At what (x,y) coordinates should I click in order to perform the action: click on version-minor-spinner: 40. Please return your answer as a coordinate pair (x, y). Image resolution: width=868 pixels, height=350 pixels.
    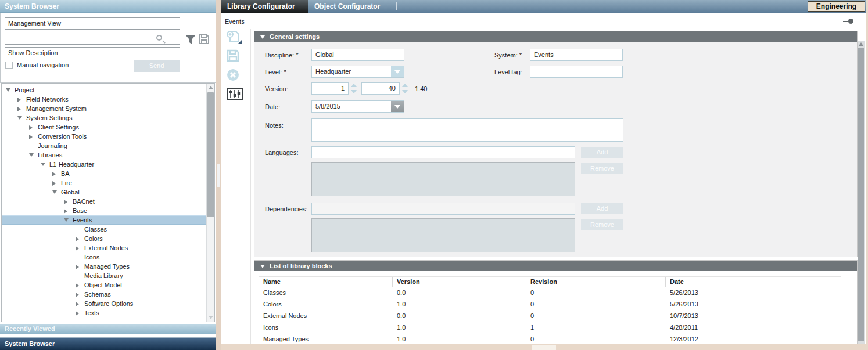
    Looking at the image, I should click on (381, 88).